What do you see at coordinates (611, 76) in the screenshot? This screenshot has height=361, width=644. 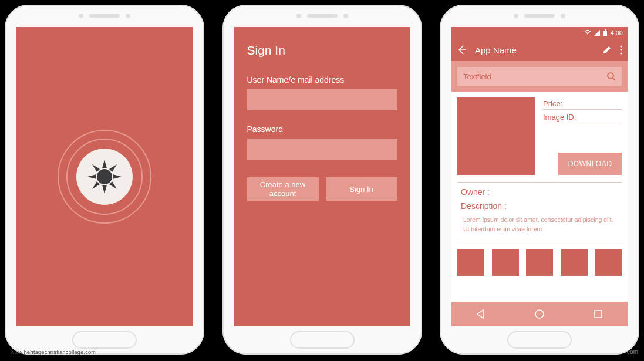 I see `search-icon` at bounding box center [611, 76].